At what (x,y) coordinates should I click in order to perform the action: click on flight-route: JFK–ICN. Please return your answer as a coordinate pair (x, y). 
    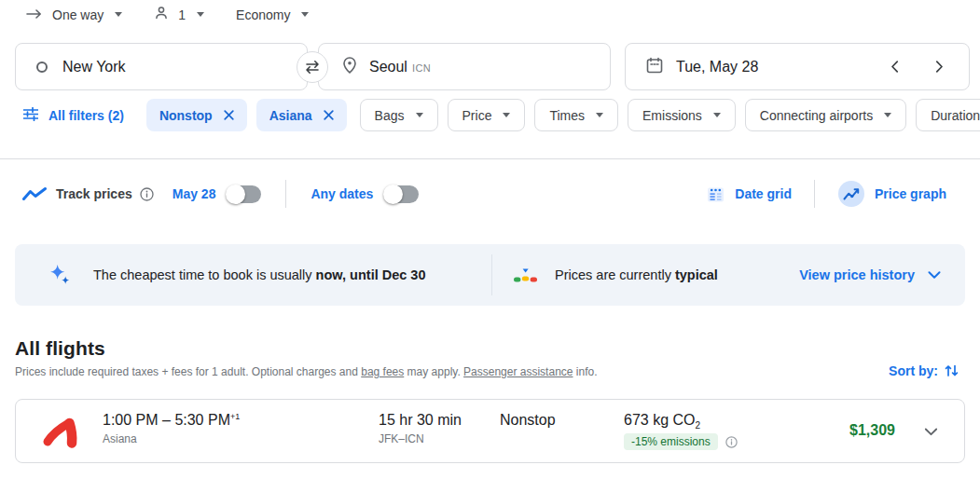
    Looking at the image, I should click on (420, 439).